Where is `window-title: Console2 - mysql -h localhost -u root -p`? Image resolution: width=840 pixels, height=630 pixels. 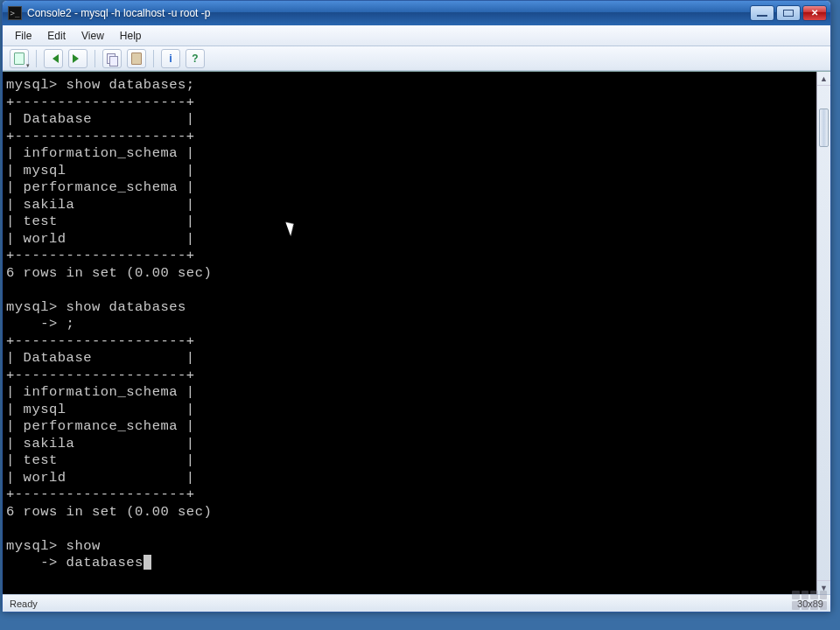 window-title: Console2 - mysql -h localhost -u root -p is located at coordinates (388, 13).